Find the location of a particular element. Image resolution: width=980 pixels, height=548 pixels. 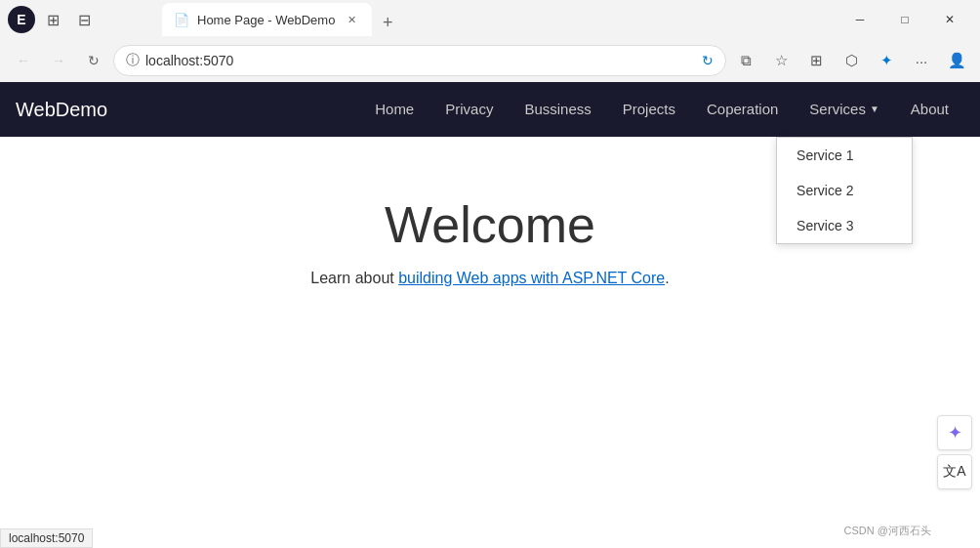

status-bar: localhost:5070 is located at coordinates (47, 538).